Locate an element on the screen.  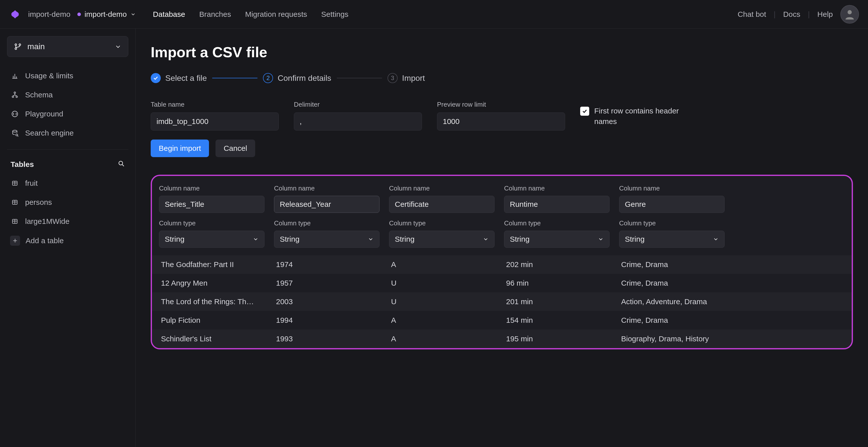
table-item: large1MWide is located at coordinates (68, 221).